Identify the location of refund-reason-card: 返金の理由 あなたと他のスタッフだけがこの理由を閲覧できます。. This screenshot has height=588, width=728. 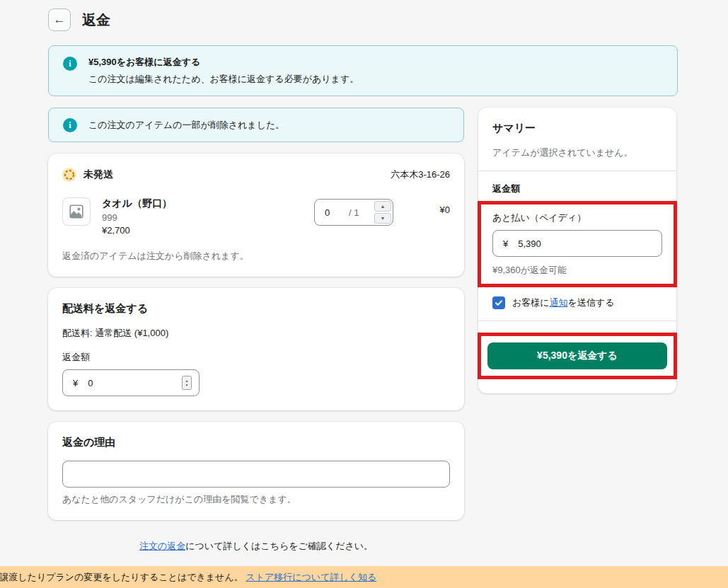
(256, 471).